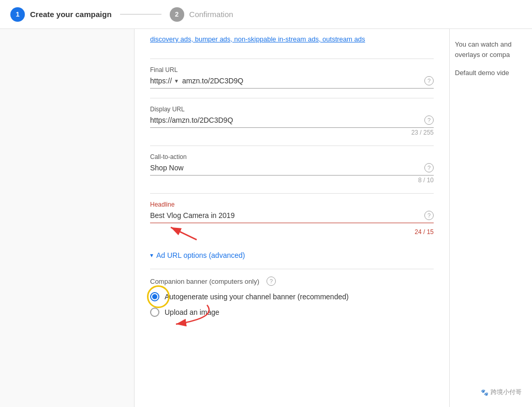 The image size is (532, 407). I want to click on radio-upload: Upload an image, so click(292, 312).